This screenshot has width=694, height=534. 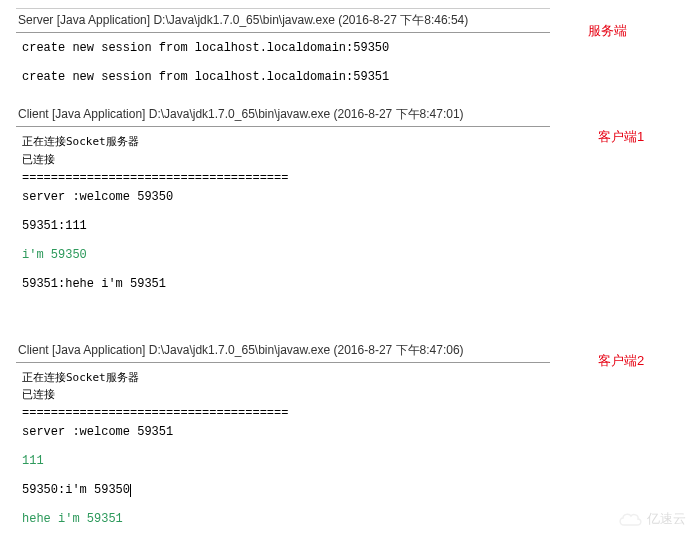 I want to click on console-line: server :welcome 59351, so click(x=283, y=432).